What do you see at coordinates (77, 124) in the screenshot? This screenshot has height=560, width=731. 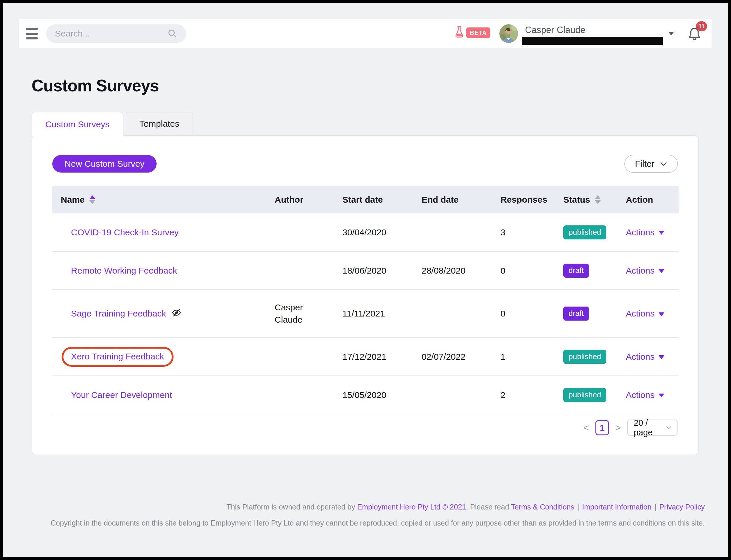 I see `tab-custom-surveys: Custom Surveys` at bounding box center [77, 124].